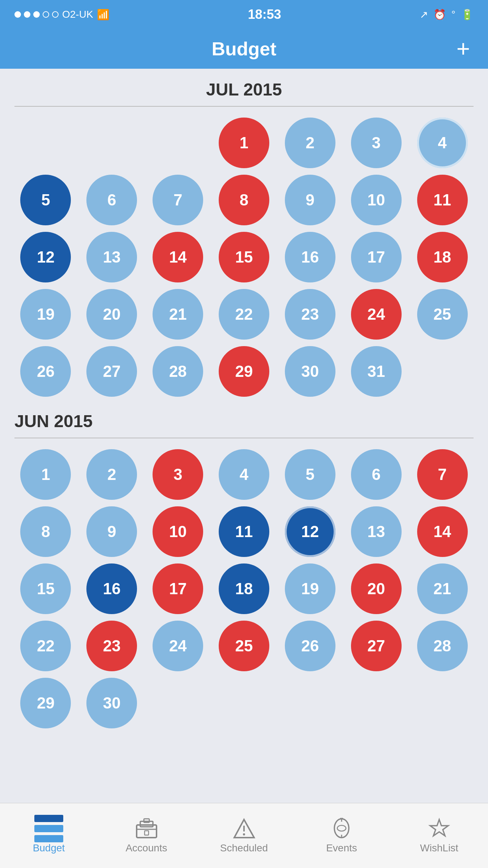 The image size is (488, 868). I want to click on day-circle: 31, so click(376, 371).